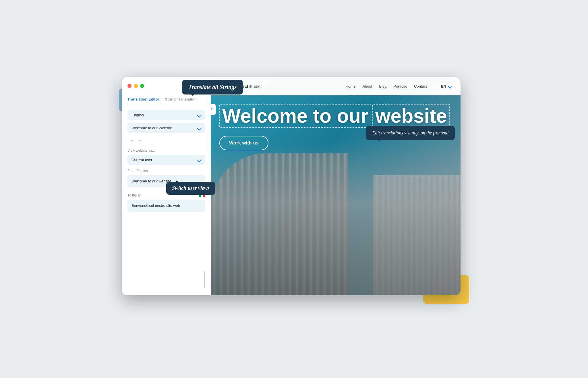 The image size is (588, 378). Describe the element at coordinates (411, 116) in the screenshot. I see `hero-line2-wrapper: website` at that location.